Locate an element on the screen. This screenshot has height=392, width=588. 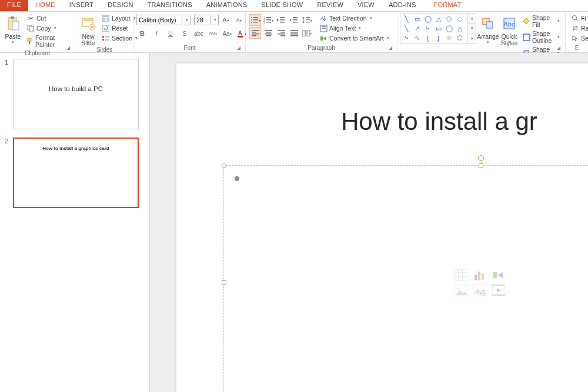
paragraph-launcher: ◢ is located at coordinates (392, 48).